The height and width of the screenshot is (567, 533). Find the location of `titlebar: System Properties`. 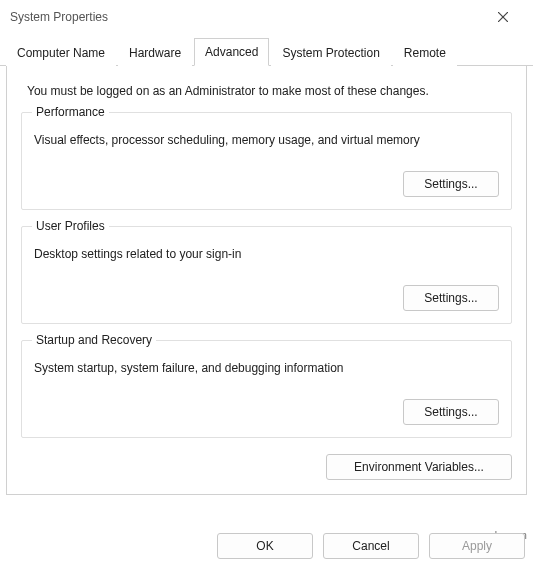

titlebar: System Properties is located at coordinates (266, 17).